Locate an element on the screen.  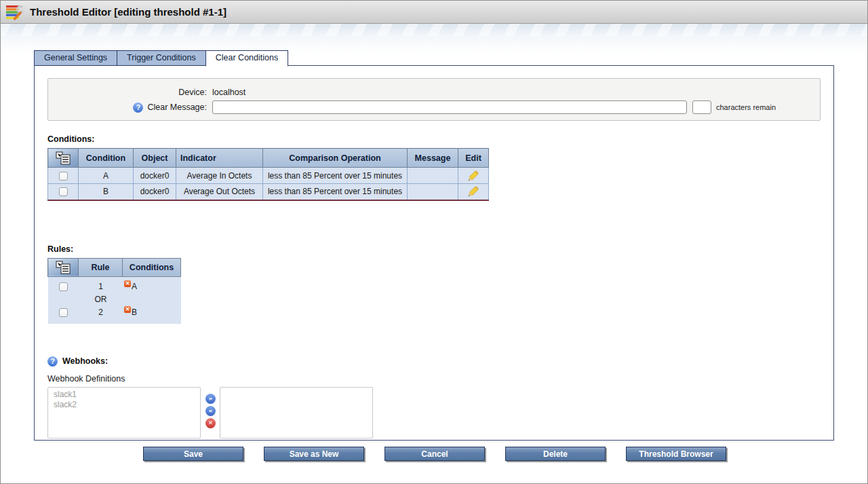
webhook-available-list: slack1 slack2 is located at coordinates (124, 413).